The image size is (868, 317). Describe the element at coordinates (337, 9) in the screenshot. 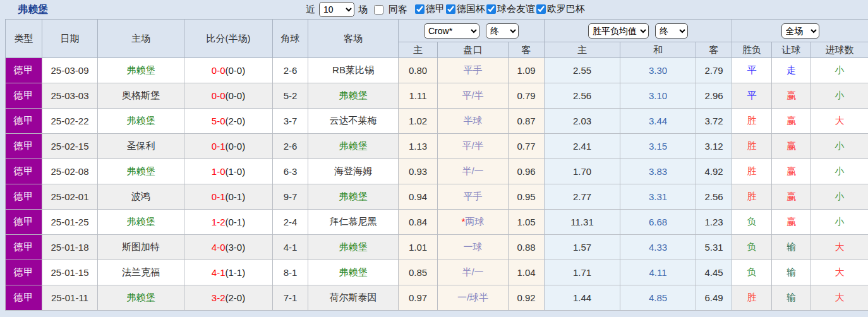

I see `recent-count-select: 10` at that location.